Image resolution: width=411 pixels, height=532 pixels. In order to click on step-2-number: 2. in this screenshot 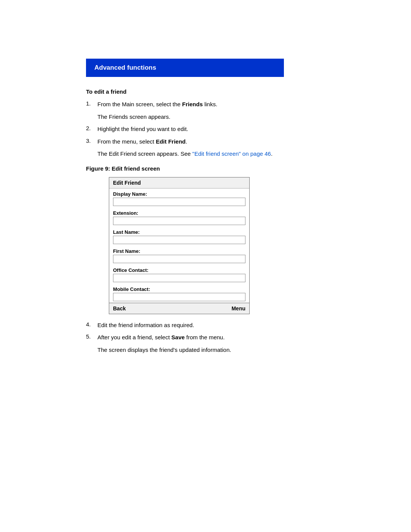, I will do `click(92, 128)`.